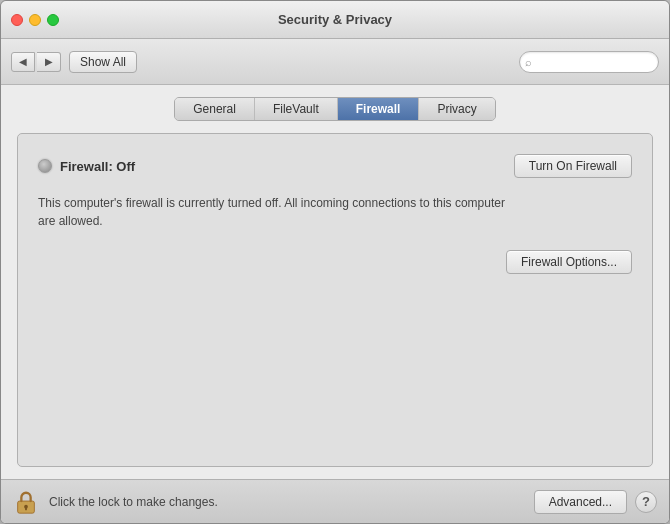  I want to click on tab-container: General FileVault Firewall Privacy, so click(335, 109).